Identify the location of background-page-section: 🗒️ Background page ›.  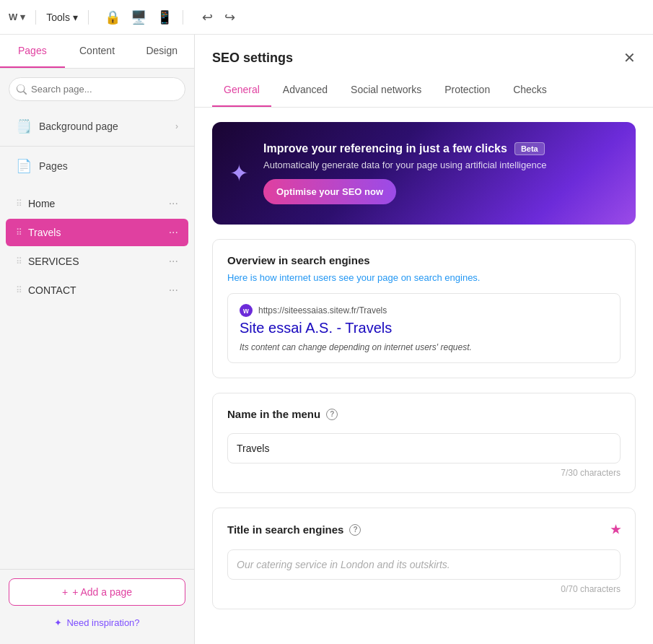
(97, 126).